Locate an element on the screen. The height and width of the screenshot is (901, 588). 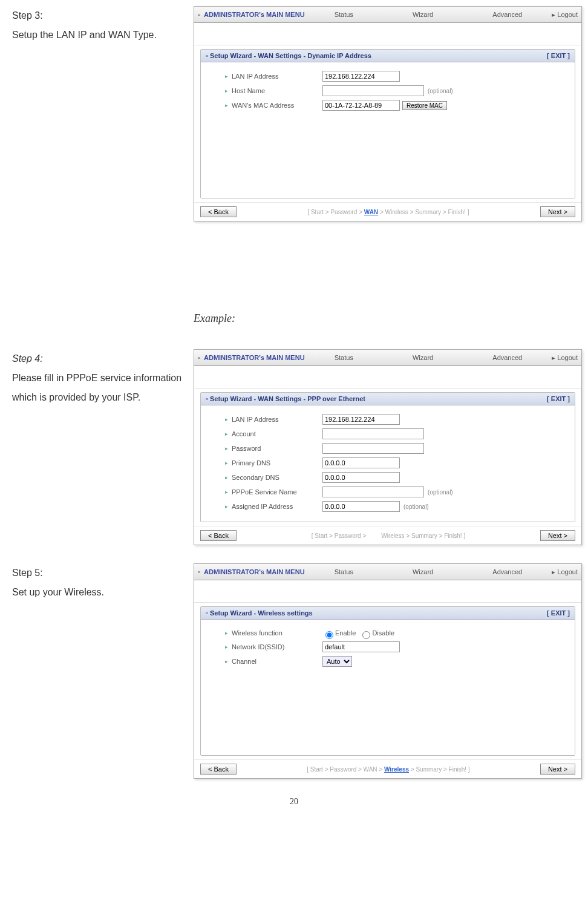
wizard-window-step4: ▫ ADMINISTRATOR's MAIN MENU Status Wizar… is located at coordinates (388, 447).